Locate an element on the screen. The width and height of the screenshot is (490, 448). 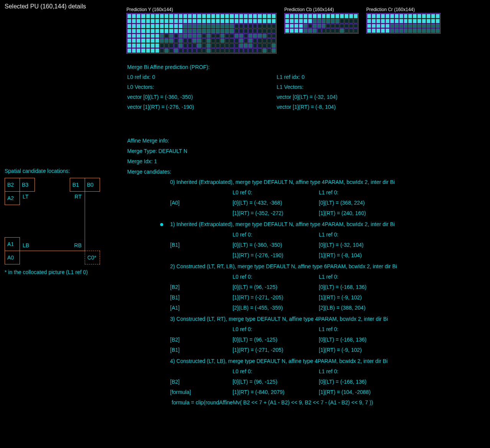
candidate-header: 3) Constructed (LT, RT), merge type DEFA… is located at coordinates (279, 319).